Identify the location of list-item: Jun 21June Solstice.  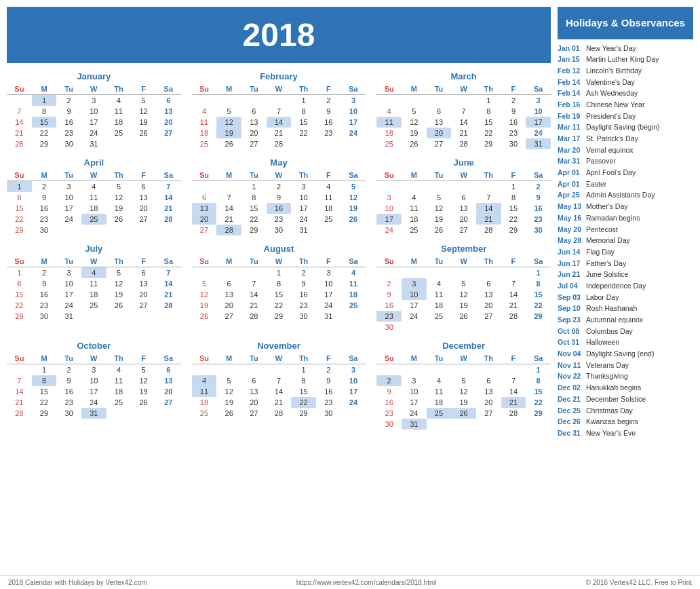
(625, 274).